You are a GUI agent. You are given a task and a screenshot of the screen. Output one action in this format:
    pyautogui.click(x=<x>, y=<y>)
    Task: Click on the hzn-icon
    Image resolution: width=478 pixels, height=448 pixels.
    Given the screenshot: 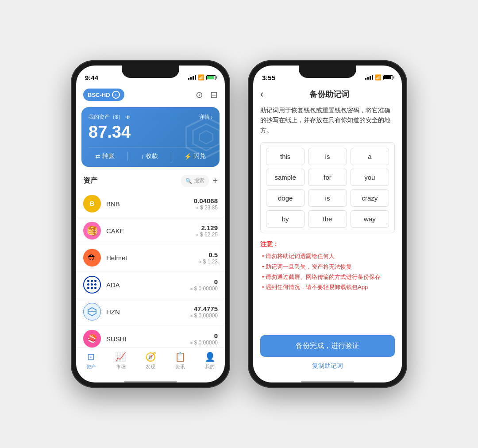 What is the action you would take?
    pyautogui.click(x=92, y=312)
    